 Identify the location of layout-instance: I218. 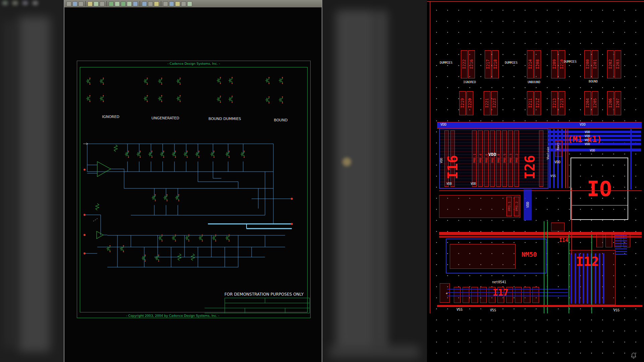
(495, 64).